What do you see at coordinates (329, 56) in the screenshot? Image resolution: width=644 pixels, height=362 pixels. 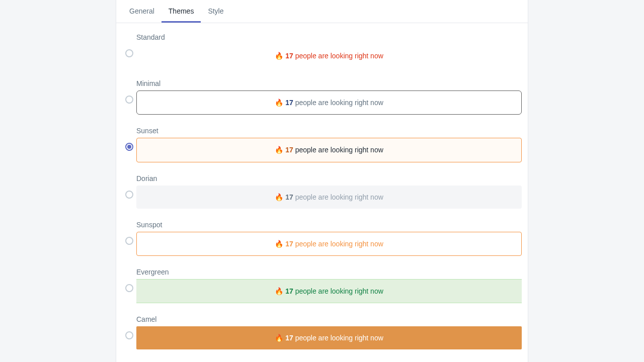 I see `theme-preview-standard: 🔥17 people are looking right now` at bounding box center [329, 56].